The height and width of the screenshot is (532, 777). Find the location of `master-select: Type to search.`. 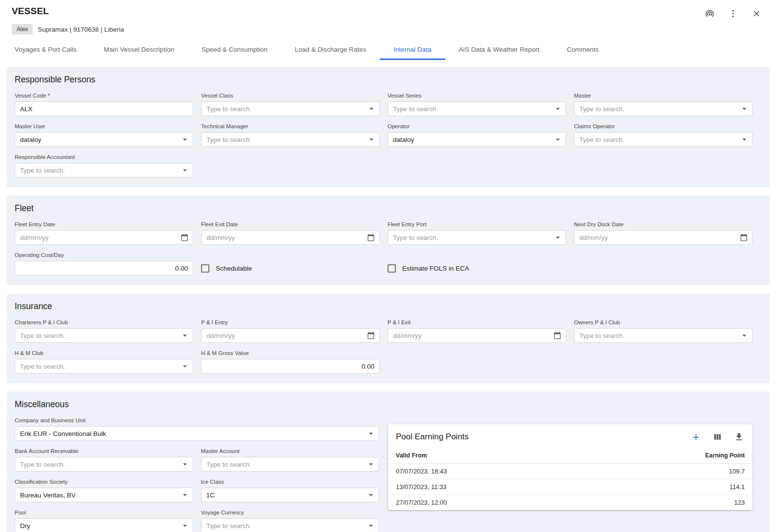

master-select: Type to search. is located at coordinates (663, 109).